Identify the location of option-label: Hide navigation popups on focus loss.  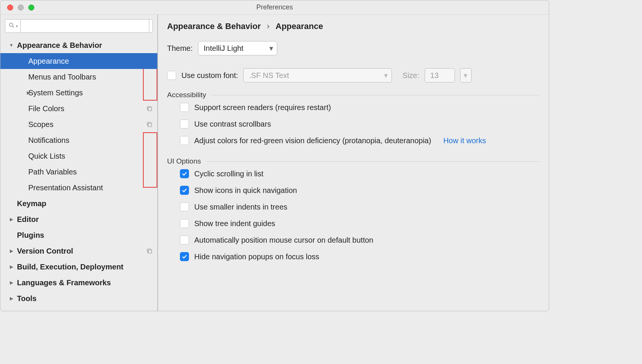
(256, 257).